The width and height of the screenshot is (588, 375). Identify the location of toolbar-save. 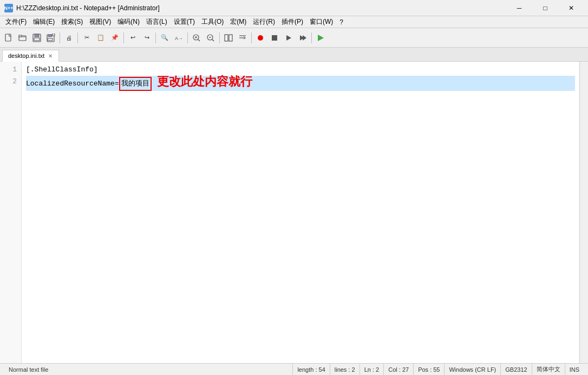
(37, 38).